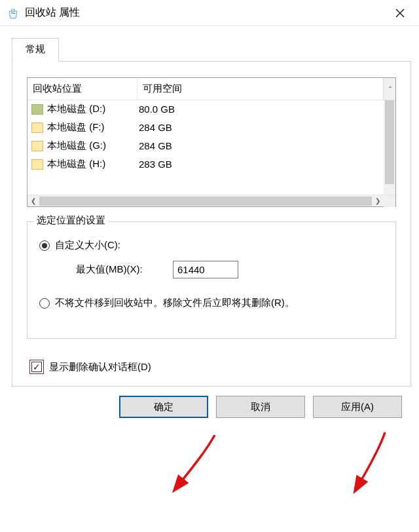 The image size is (419, 532). I want to click on window-title: 回收站 属性, so click(205, 13).